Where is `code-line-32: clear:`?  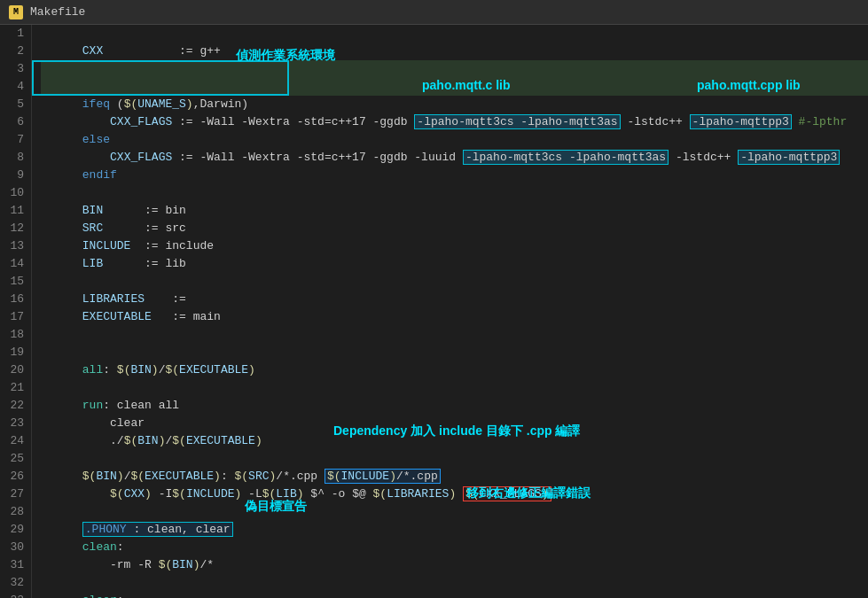 code-line-32: clear: is located at coordinates (454, 583).